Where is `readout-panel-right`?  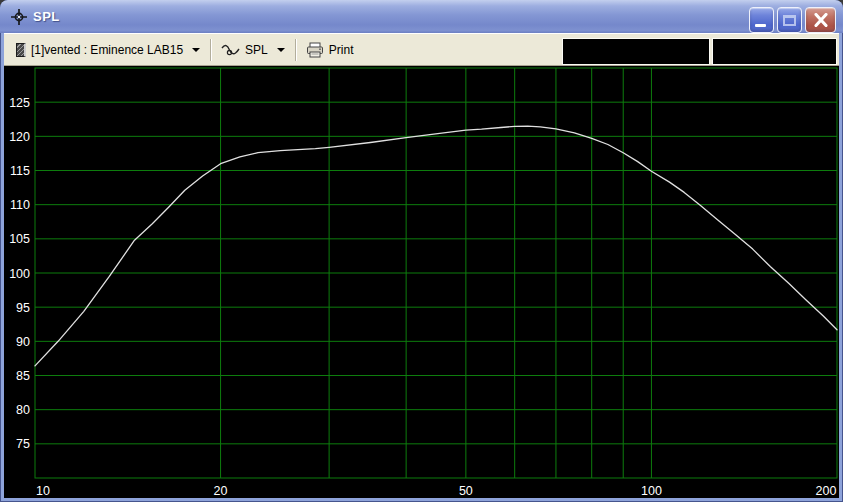
readout-panel-right is located at coordinates (774, 52).